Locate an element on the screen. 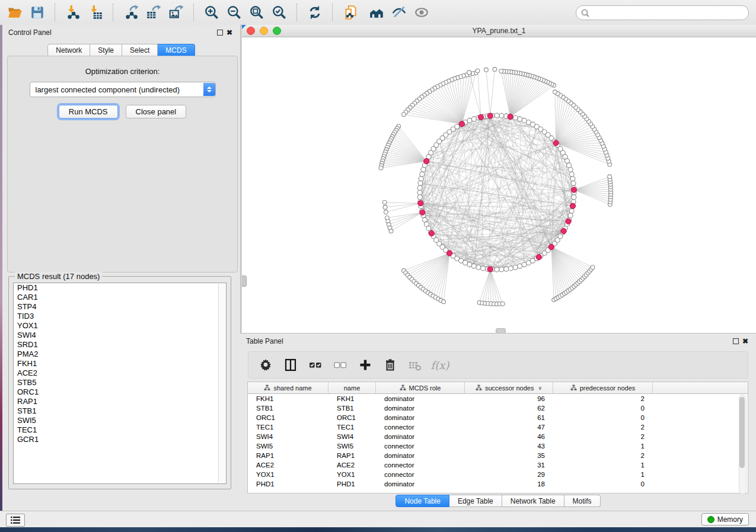 The height and width of the screenshot is (532, 756). table-cell: 96 is located at coordinates (509, 399).